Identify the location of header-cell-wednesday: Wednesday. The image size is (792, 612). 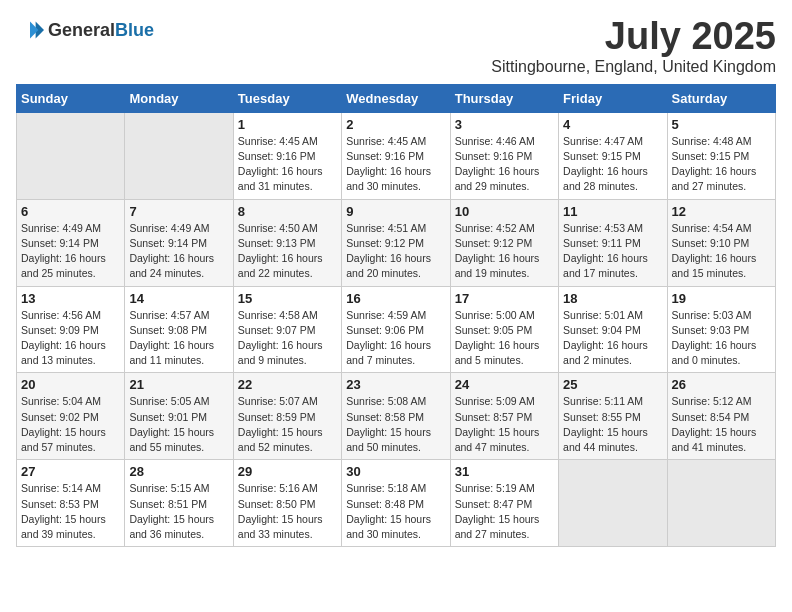
(396, 98).